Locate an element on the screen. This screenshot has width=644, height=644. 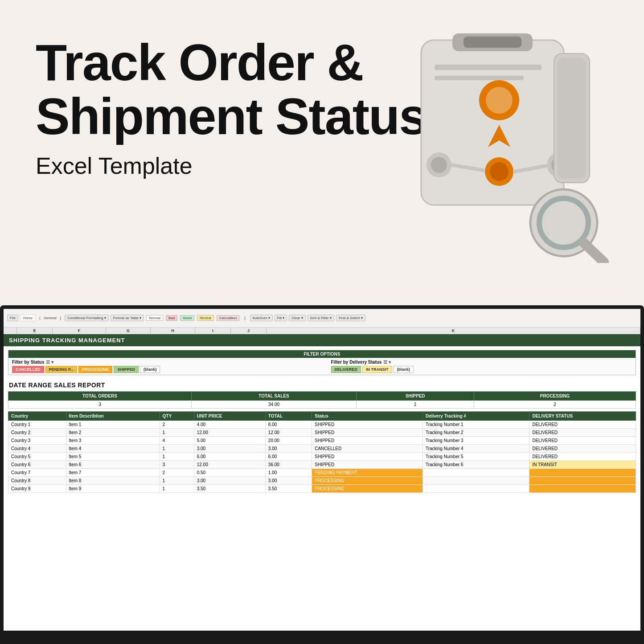
cell-item: Item 8 is located at coordinates (113, 481).